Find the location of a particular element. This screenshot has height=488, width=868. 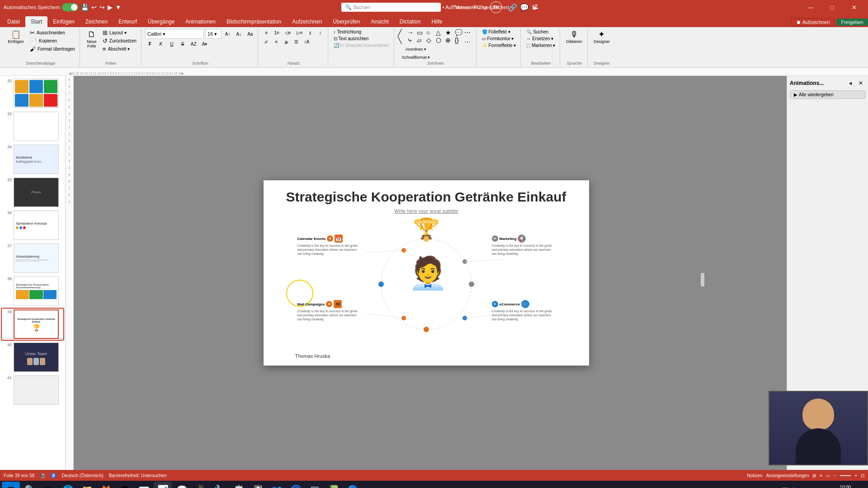

shadow-button: AZ is located at coordinates (193, 44).